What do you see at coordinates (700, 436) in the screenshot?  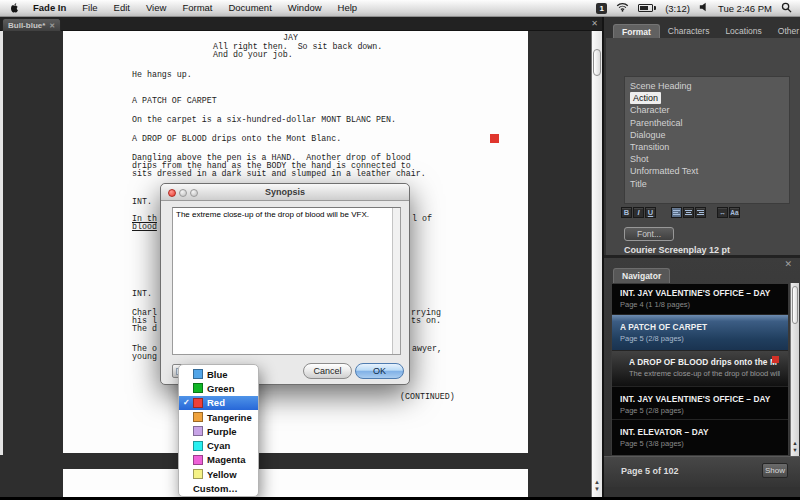 I see `navigator-item: INT. ELEVATOR – DAY Page 5 (3/8 pages)` at bounding box center [700, 436].